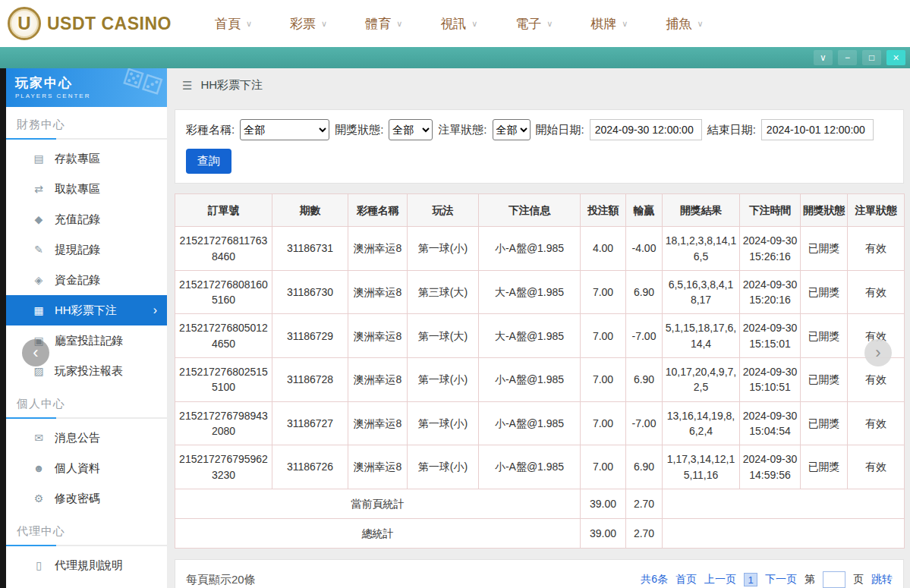 Image resolution: width=910 pixels, height=588 pixels. What do you see at coordinates (847, 58) in the screenshot?
I see `window-minimize-button: −` at bounding box center [847, 58].